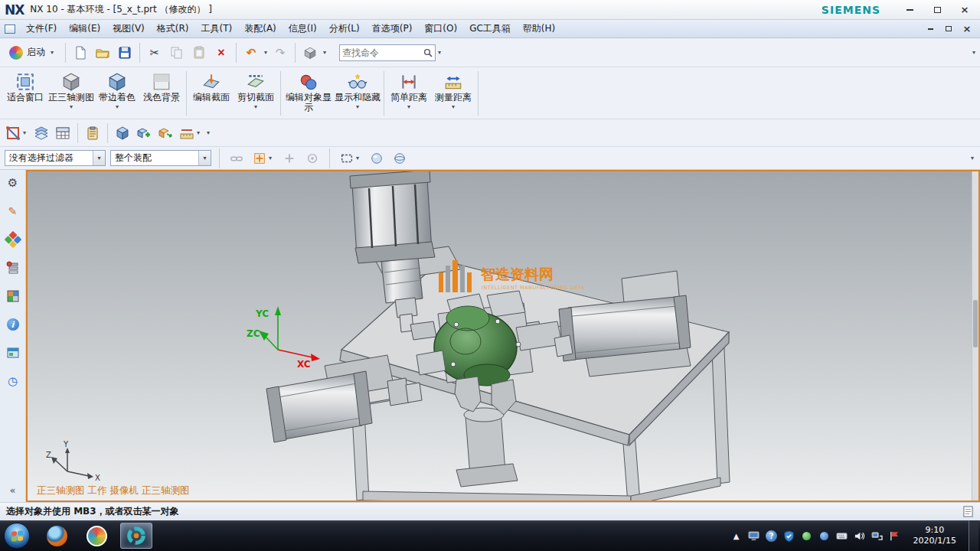 This screenshot has width=980, height=551. I want to click on component-grid-button, so click(63, 133).